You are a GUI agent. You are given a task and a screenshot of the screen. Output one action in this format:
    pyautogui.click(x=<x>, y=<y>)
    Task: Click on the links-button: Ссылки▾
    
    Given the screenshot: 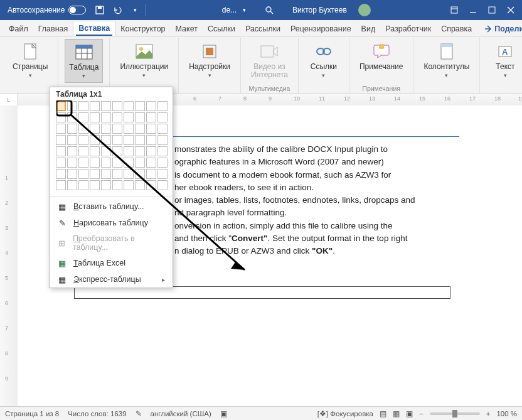 What is the action you would take?
    pyautogui.click(x=324, y=60)
    